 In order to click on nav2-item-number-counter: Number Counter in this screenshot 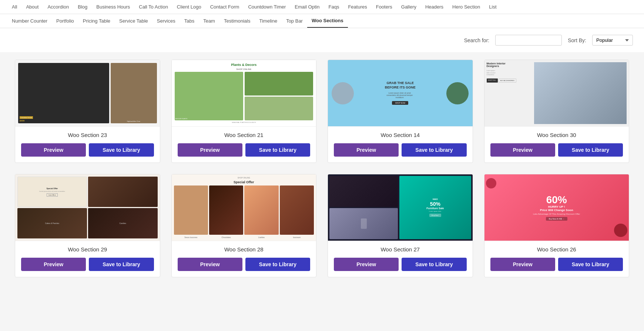, I will do `click(30, 21)`.